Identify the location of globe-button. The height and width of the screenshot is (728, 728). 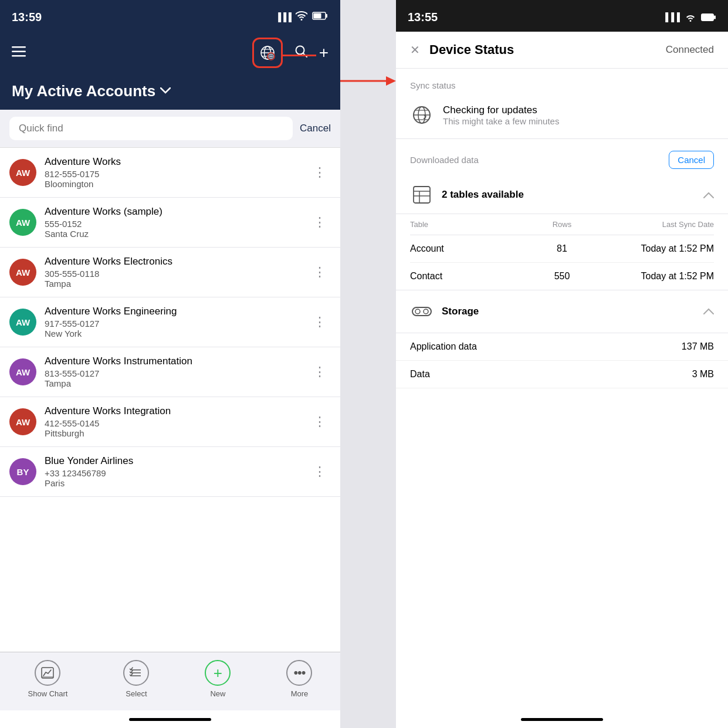
(268, 53).